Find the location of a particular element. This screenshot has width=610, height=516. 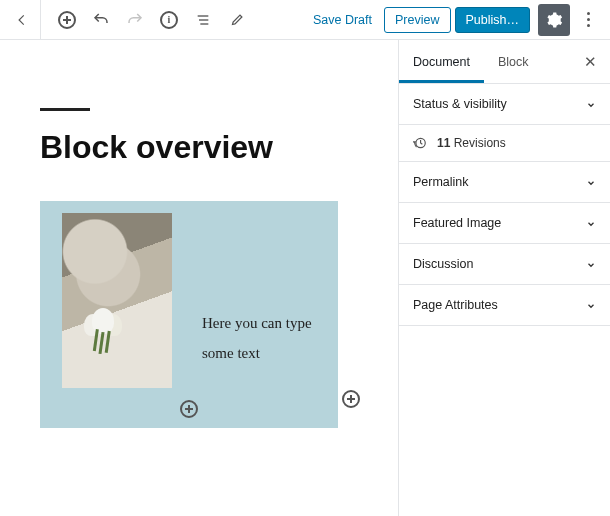

tab-block: Block is located at coordinates (514, 62).